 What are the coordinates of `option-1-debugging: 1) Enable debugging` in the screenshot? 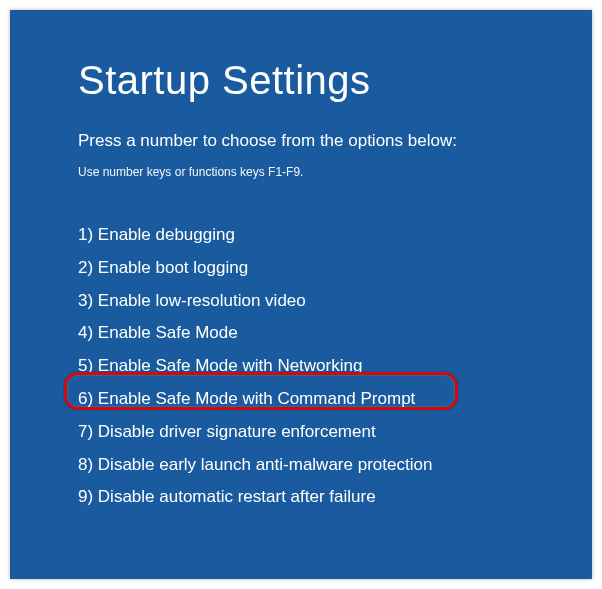 It's located at (335, 235).